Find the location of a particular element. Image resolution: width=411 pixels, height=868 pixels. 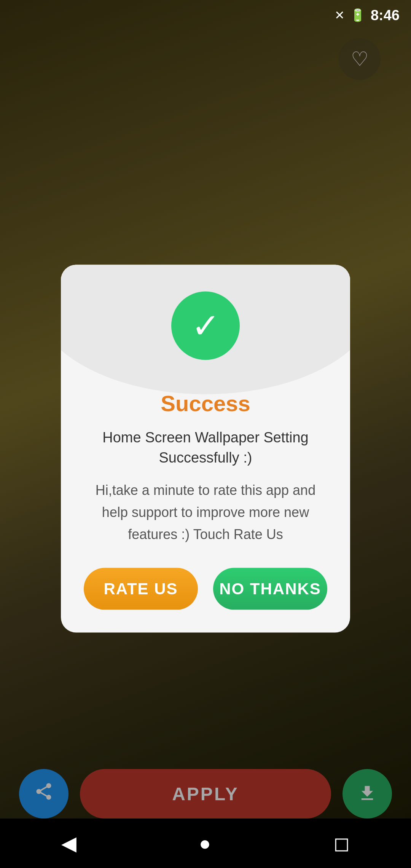

dialog-title: Success is located at coordinates (206, 404).